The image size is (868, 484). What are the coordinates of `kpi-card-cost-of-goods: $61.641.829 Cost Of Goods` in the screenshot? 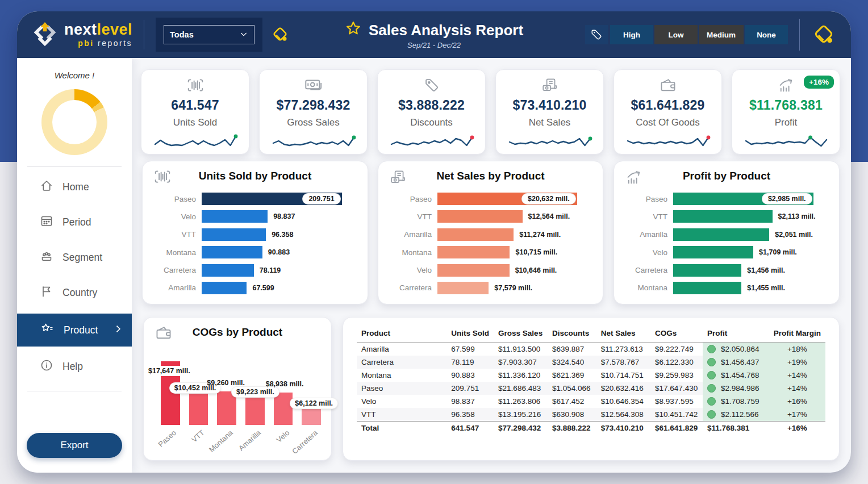 It's located at (668, 112).